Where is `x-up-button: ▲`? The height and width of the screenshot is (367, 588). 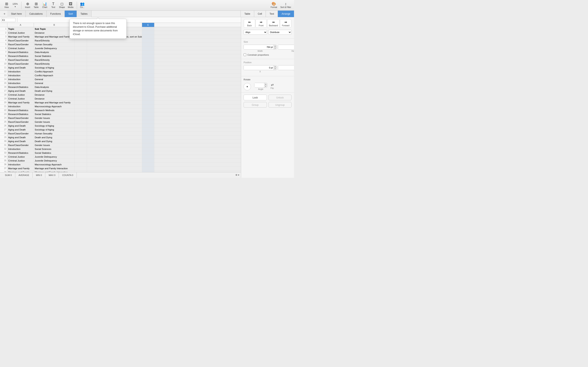 x-up-button: ▲ is located at coordinates (275, 67).